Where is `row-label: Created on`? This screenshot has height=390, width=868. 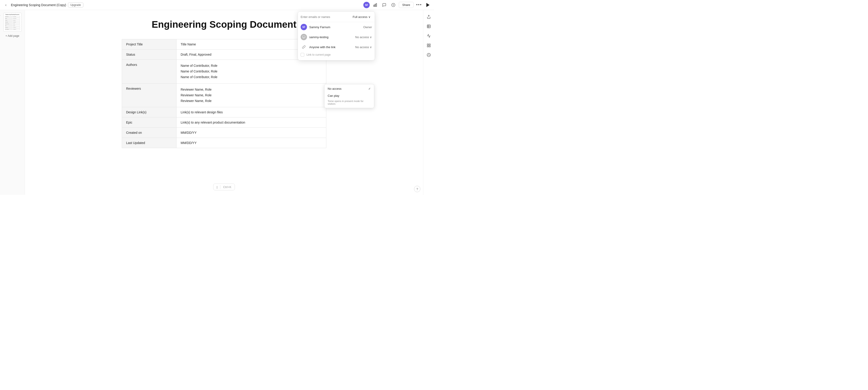
row-label: Created on is located at coordinates (149, 133).